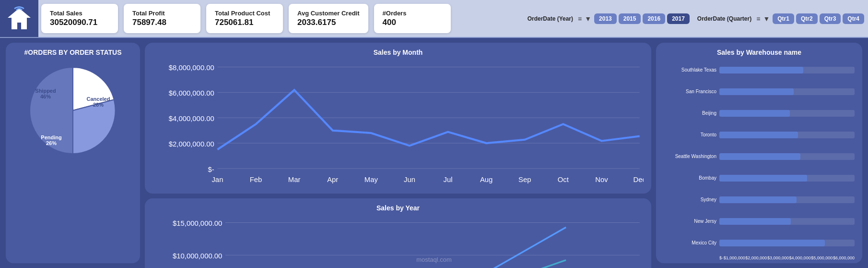 The height and width of the screenshot is (268, 868). I want to click on pie-chart: Canceled 28% Pending 26% Shipped 46%, so click(73, 110).